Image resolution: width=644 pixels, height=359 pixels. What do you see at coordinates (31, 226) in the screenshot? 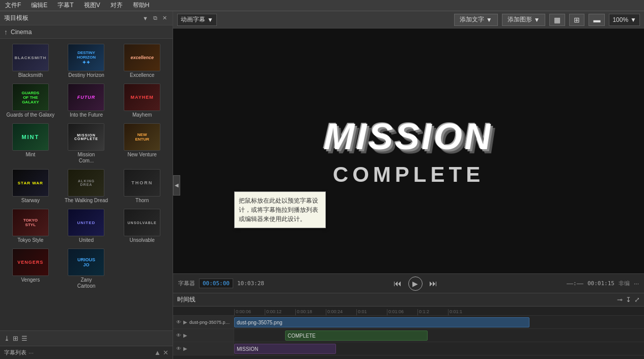
I see `list-item: TOKYOSTYL Tokyo Style` at bounding box center [31, 226].